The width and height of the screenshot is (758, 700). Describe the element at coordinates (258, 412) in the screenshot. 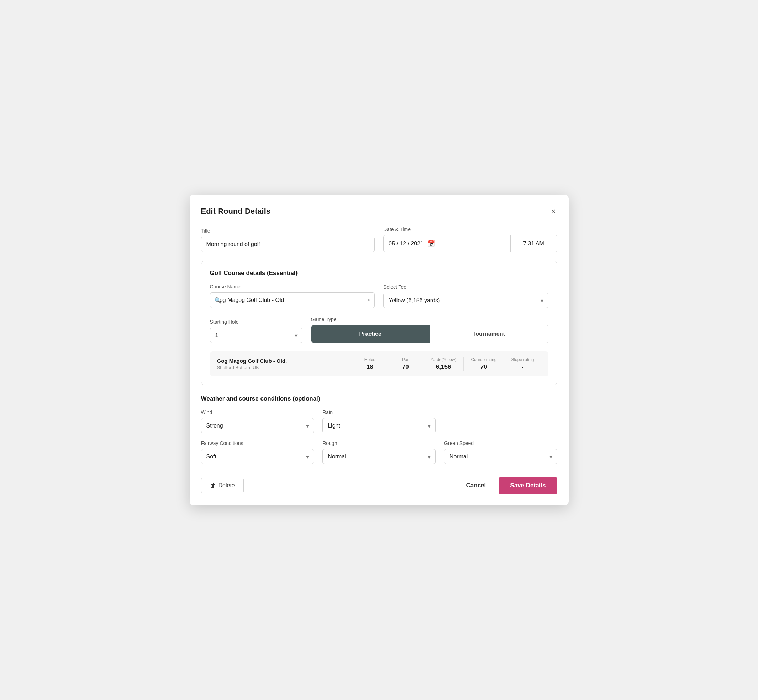

I see `wind-label: Wind` at that location.